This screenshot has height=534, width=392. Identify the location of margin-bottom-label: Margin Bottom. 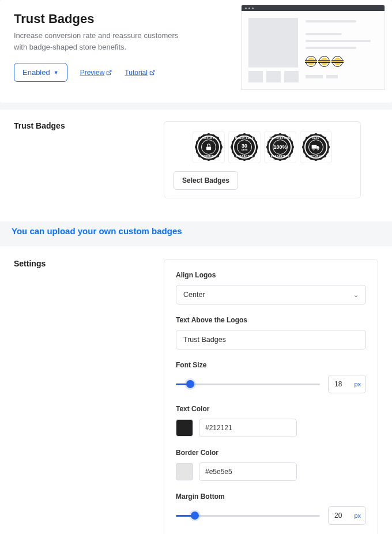
(271, 497).